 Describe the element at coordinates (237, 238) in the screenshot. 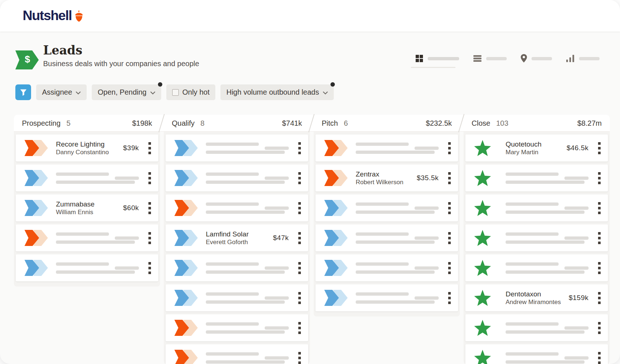

I see `lead-card: Lamfind SolarEverett Goforth$47k` at that location.